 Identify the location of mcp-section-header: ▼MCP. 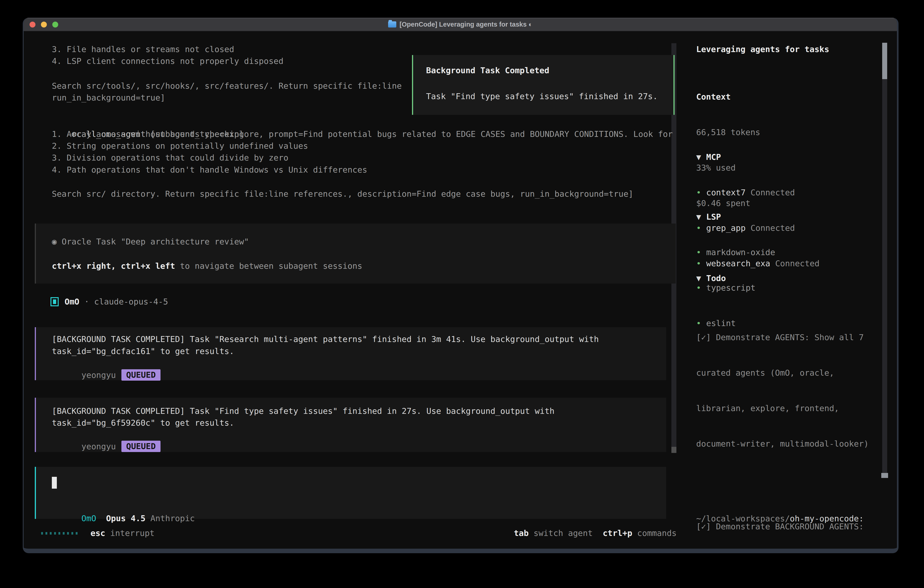
(788, 157).